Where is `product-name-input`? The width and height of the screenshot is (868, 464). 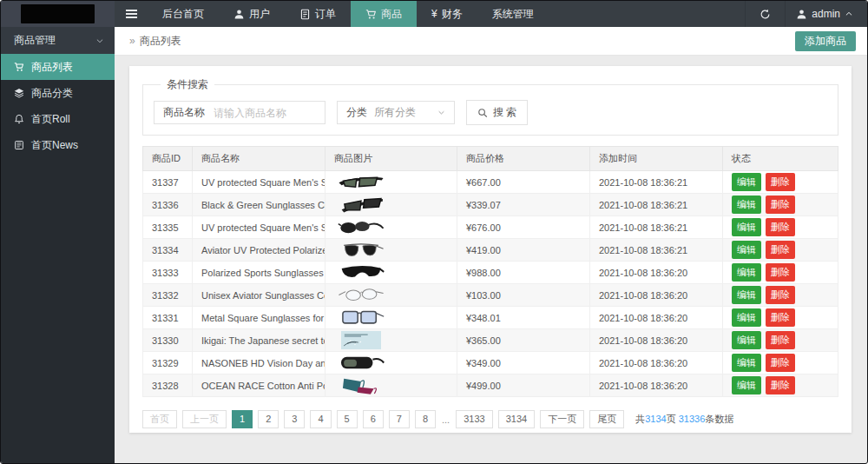 product-name-input is located at coordinates (265, 113).